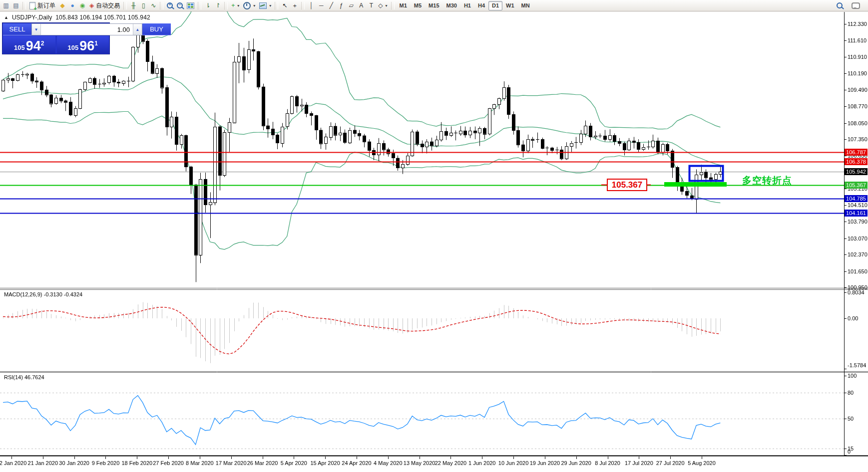  I want to click on cascade-button: ↾, so click(218, 5).